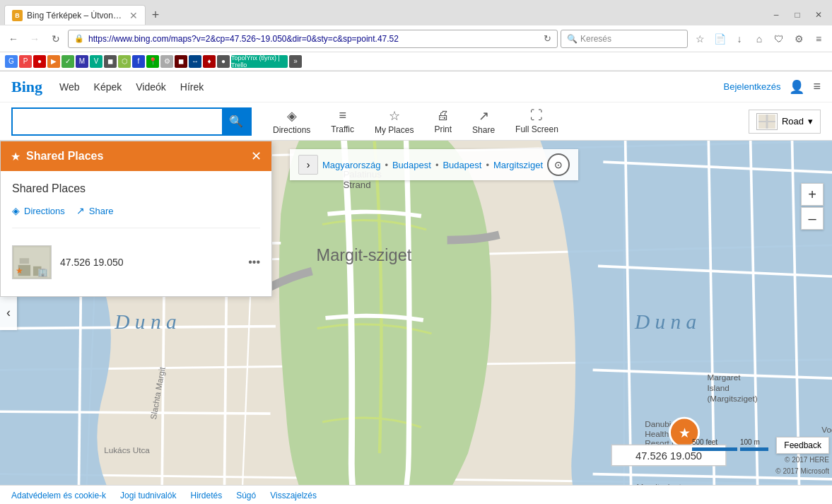 The width and height of the screenshot is (832, 504). What do you see at coordinates (812, 218) in the screenshot?
I see `zoom-out-button: –` at bounding box center [812, 218].